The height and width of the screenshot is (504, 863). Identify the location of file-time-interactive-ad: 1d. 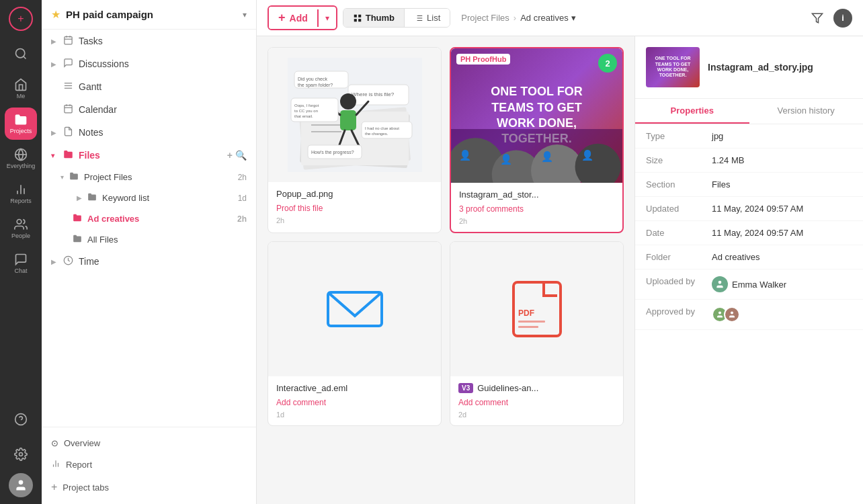
(355, 415).